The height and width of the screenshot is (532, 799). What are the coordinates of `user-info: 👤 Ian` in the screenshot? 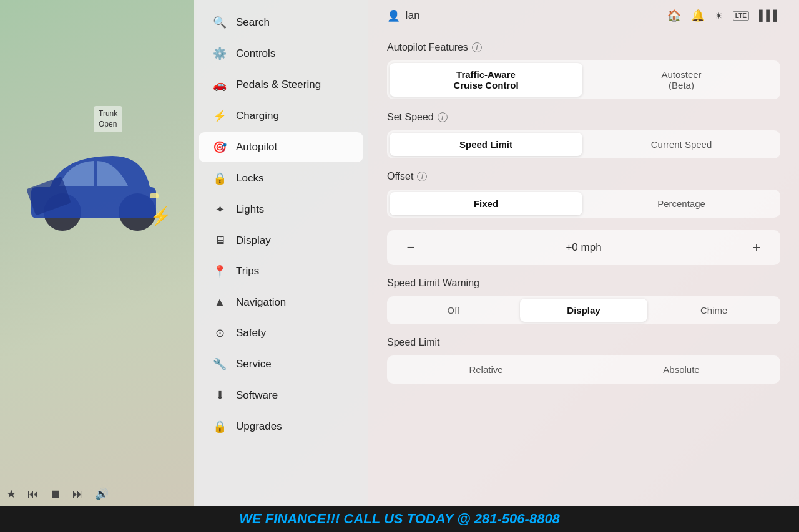 It's located at (403, 16).